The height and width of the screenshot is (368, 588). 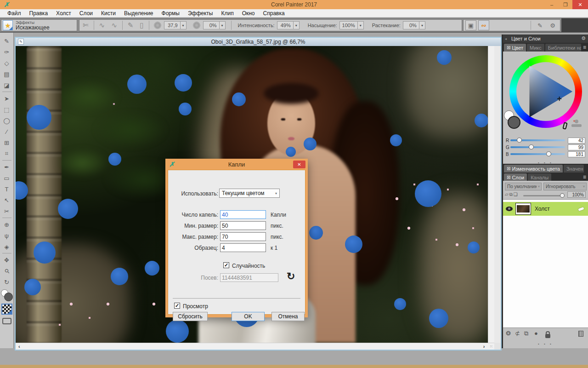 What do you see at coordinates (560, 99) in the screenshot?
I see `color-marker-icon: ✛` at bounding box center [560, 99].